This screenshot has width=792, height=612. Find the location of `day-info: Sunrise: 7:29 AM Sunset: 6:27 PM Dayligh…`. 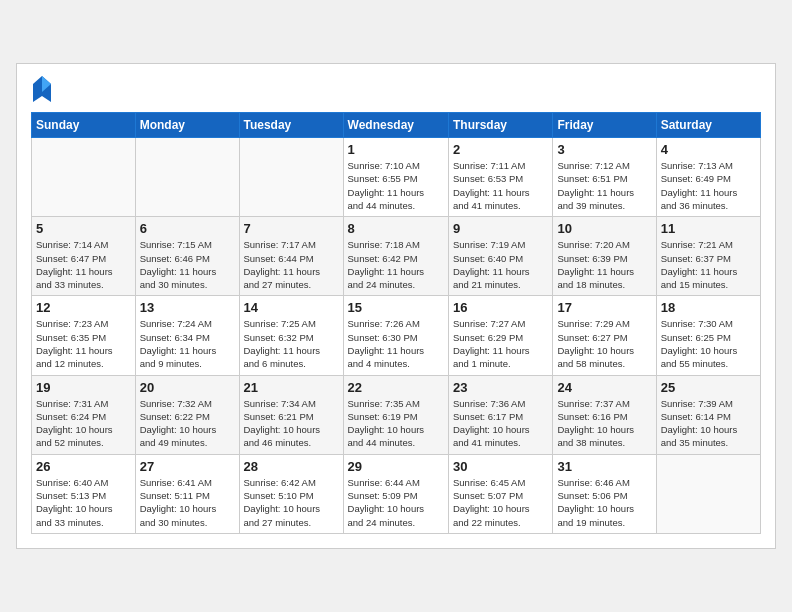

day-info: Sunrise: 7:29 AM Sunset: 6:27 PM Dayligh… is located at coordinates (604, 344).